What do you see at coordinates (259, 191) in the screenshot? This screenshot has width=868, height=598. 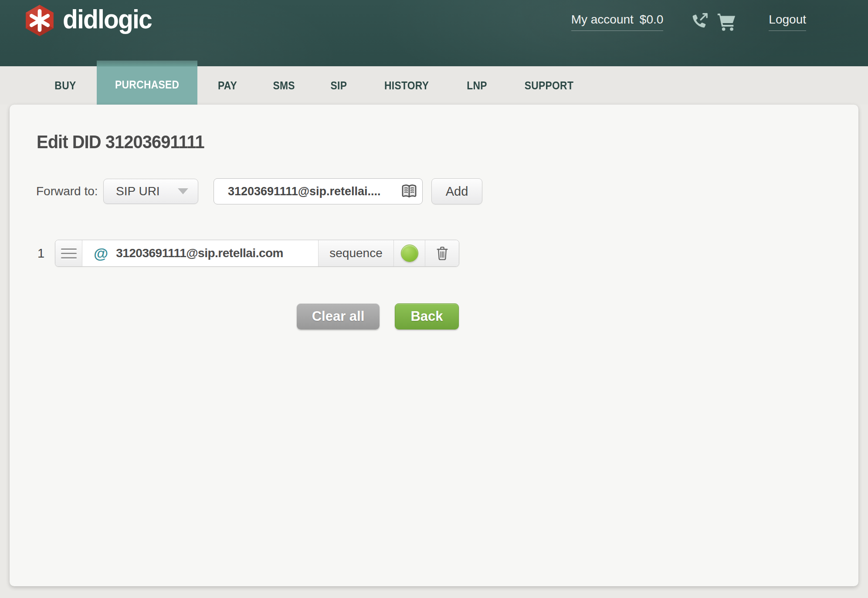 I see `forward-to-row: Forward to: SIP URI Add` at bounding box center [259, 191].